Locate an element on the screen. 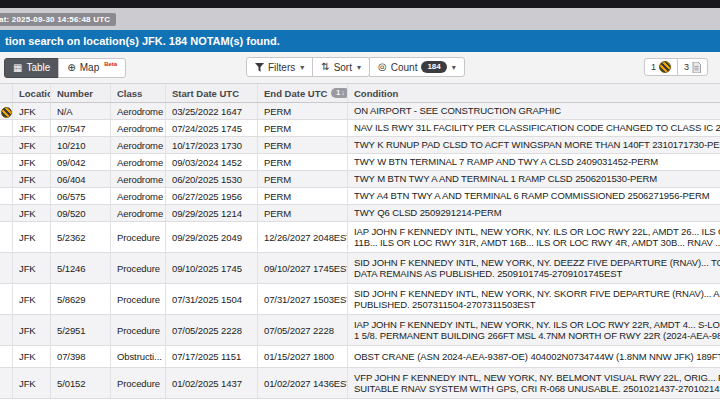  cell-start-date: 10/17/2023 1730 is located at coordinates (212, 145).